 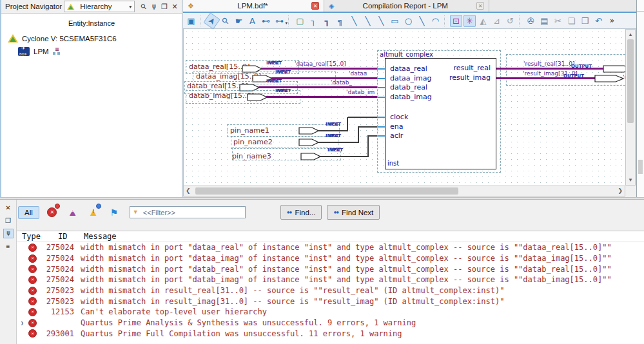 What do you see at coordinates (251, 156) in the screenshot?
I see `input-pin-name: pin_name3` at bounding box center [251, 156].